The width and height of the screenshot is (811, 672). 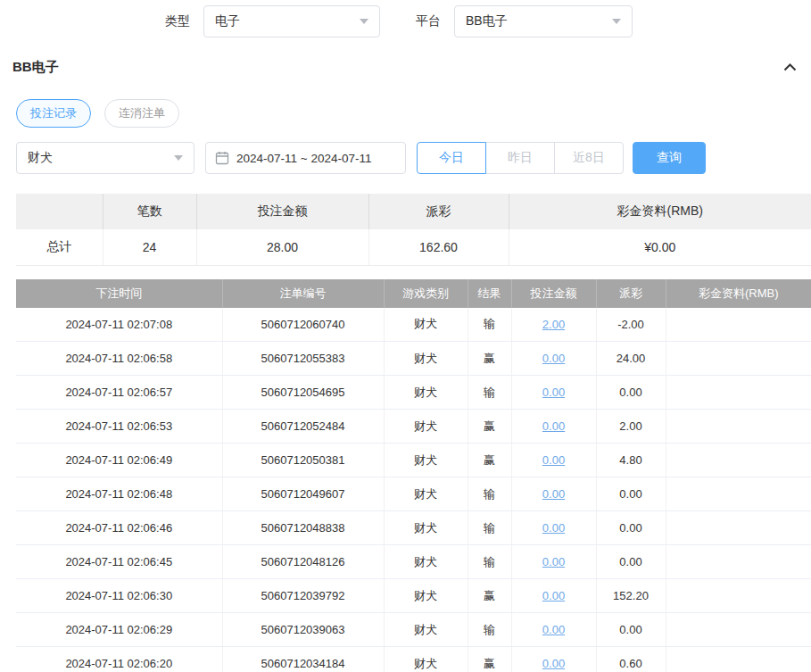 I want to click on table-row: 2024-07-11 02:06:535060712052484财犬赢0.002…, so click(x=414, y=427).